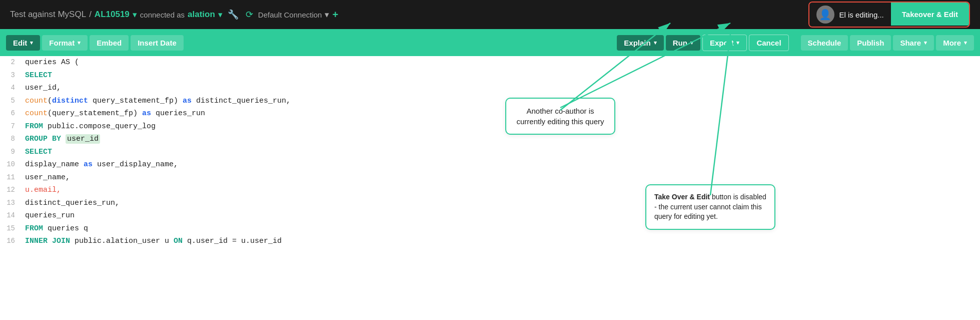  I want to click on top-bar-user: alation, so click(201, 15).